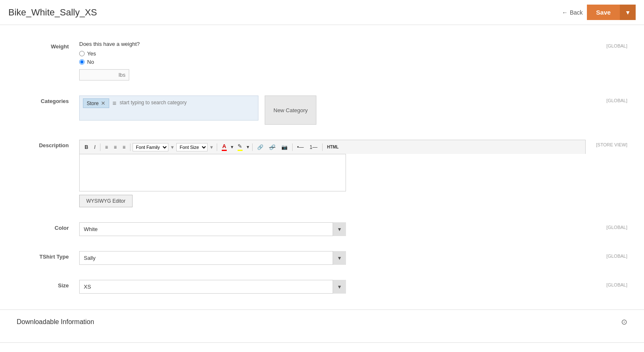  What do you see at coordinates (232, 147) in the screenshot?
I see `text-color-arrow: ▼` at bounding box center [232, 147].